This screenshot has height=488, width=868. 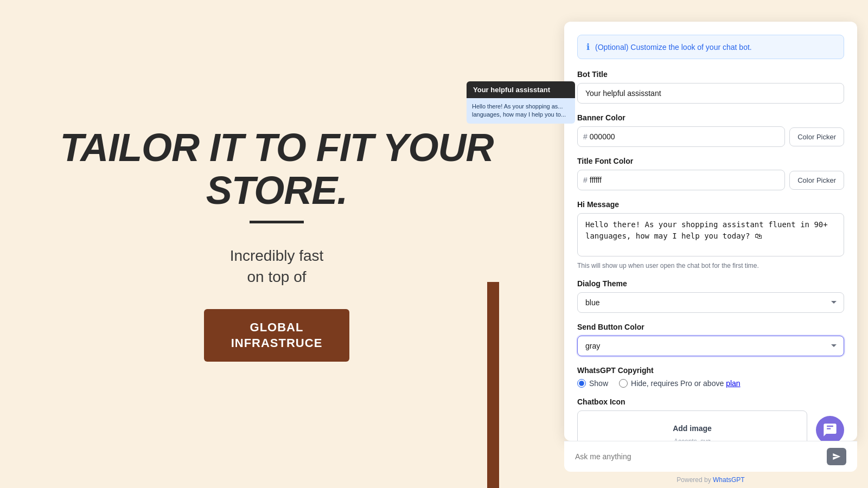 I want to click on subtext-line1: Incredibly fast, so click(x=277, y=256).